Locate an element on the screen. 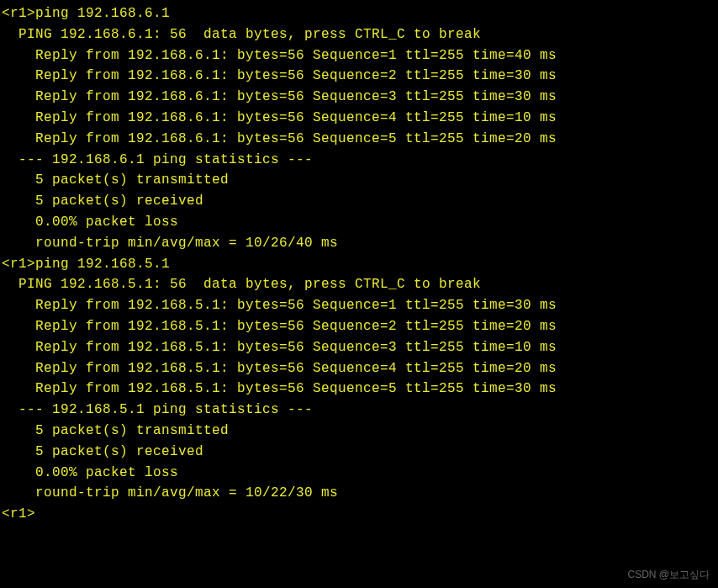 The height and width of the screenshot is (588, 718). terminal-line: <r1> is located at coordinates (359, 515).